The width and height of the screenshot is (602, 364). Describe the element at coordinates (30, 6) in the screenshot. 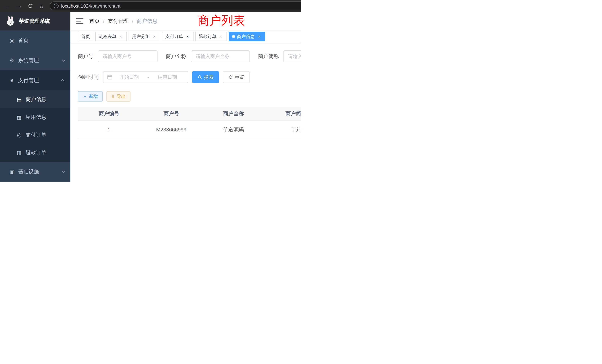

I see `reload-icon` at that location.